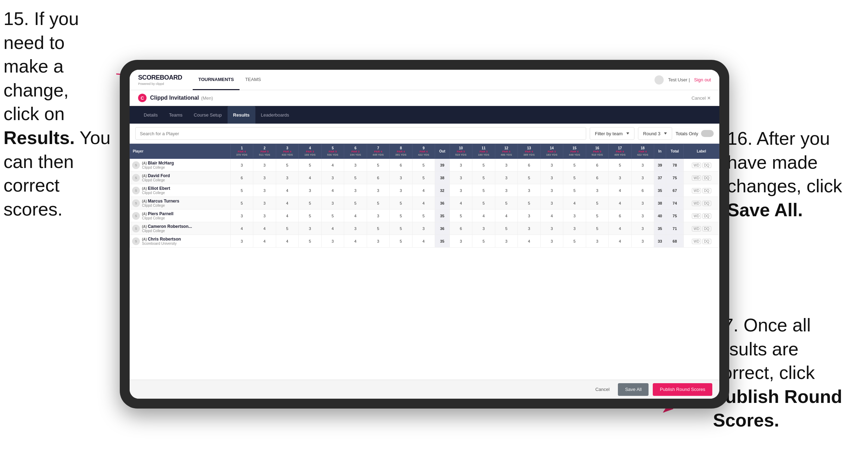 This screenshot has height=467, width=868. What do you see at coordinates (507, 216) in the screenshot?
I see `score-back-12: 4` at bounding box center [507, 216].